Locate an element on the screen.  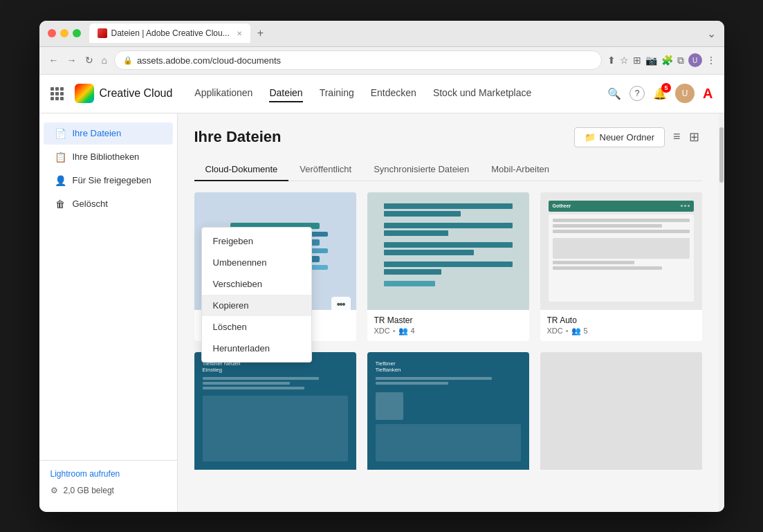
thumb-visual-tr-master is located at coordinates (448, 251).